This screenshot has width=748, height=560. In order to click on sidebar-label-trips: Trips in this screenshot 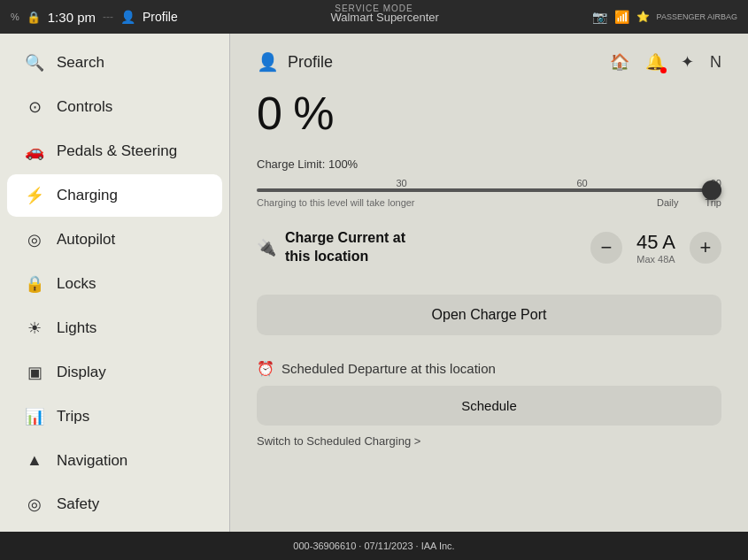, I will do `click(73, 417)`.